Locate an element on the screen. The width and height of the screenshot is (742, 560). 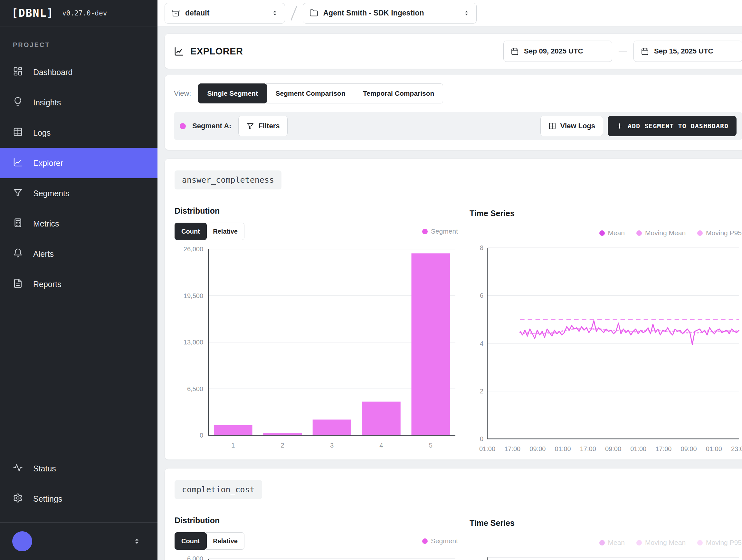
svg-text: 01:00 is located at coordinates (714, 449).